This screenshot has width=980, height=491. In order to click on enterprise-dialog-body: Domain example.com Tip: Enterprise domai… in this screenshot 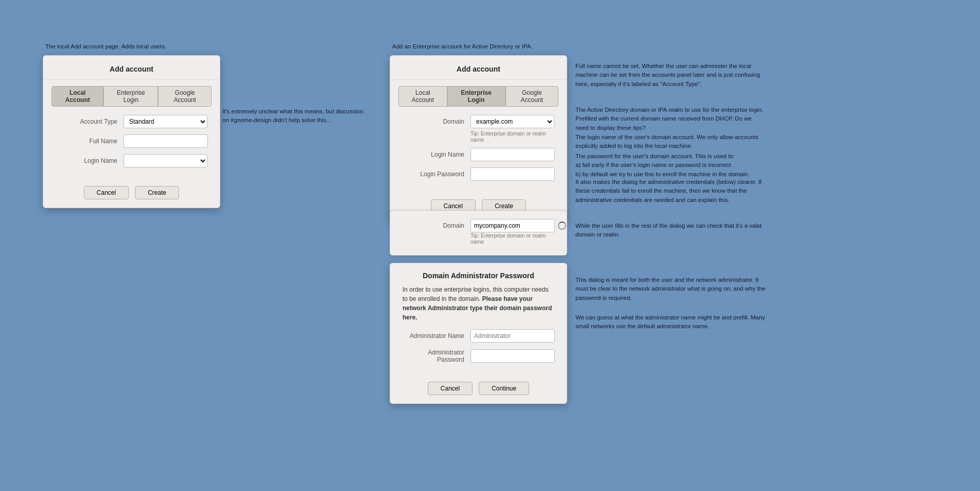, I will do `click(479, 151)`.